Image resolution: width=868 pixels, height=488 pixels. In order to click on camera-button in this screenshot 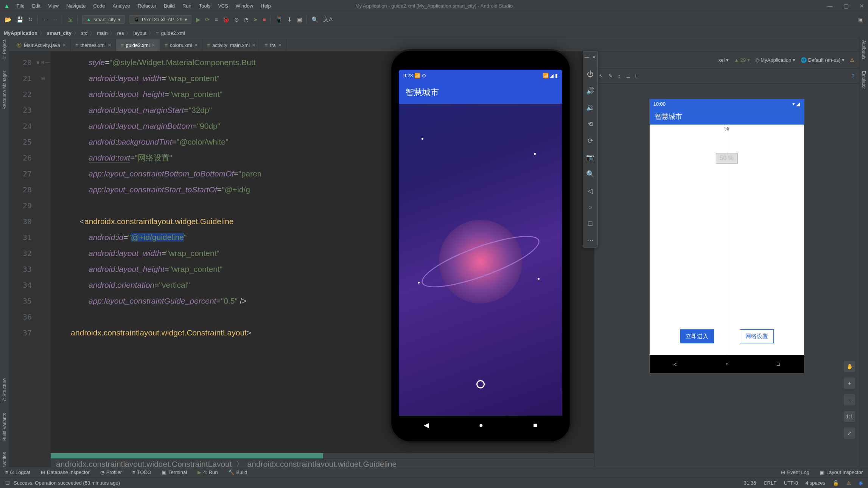, I will do `click(481, 384)`.